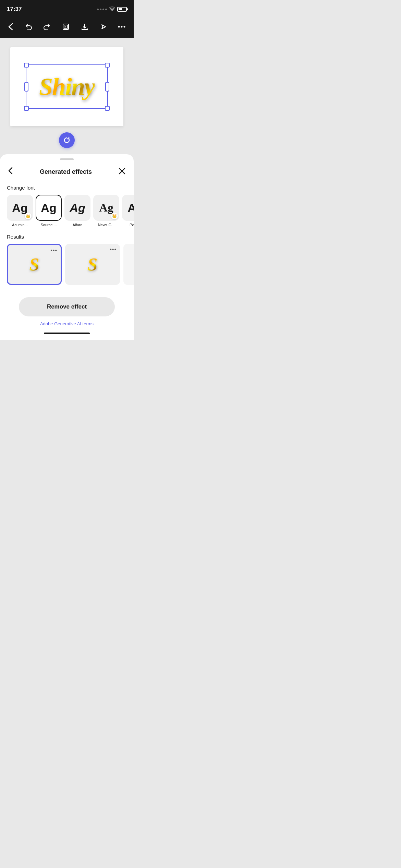  What do you see at coordinates (103, 27) in the screenshot?
I see `share-button` at bounding box center [103, 27].